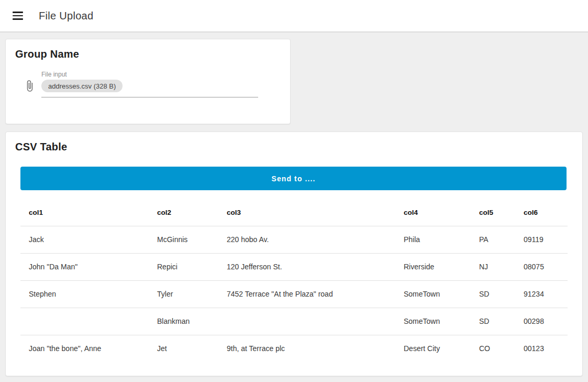 The image size is (588, 382). Describe the element at coordinates (294, 143) in the screenshot. I see `csv-table-card-title: CSV Table` at that location.